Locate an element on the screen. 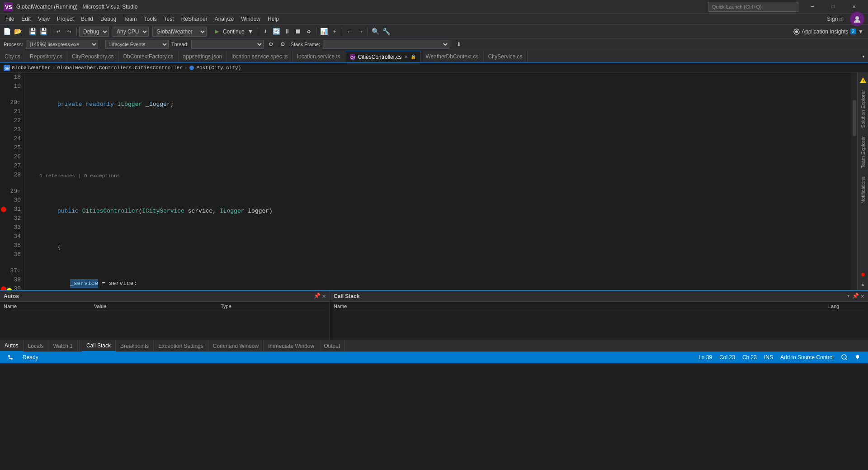 Image resolution: width=868 pixels, height=470 pixels. tab-citycs: City.cs is located at coordinates (13, 57).